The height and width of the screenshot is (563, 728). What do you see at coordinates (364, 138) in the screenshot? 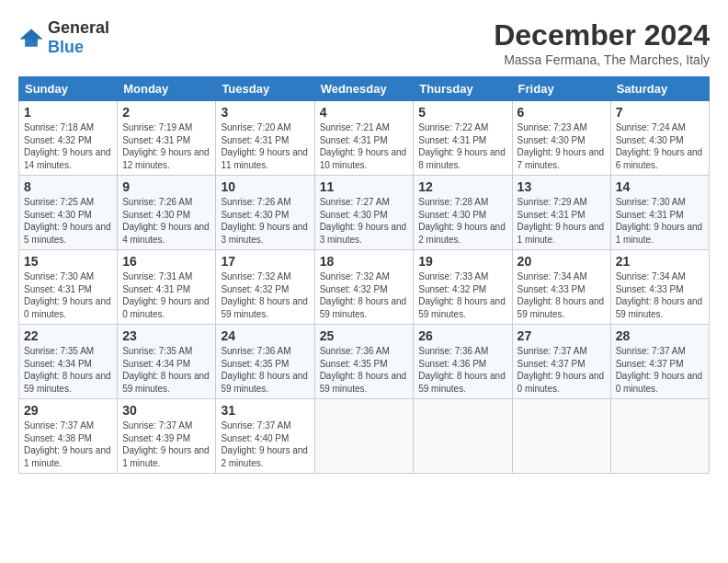
I see `calendar-week-row: 1 Sunrise: 7:18 AM Sunset: 4:32 PM Dayli…` at bounding box center [364, 138].